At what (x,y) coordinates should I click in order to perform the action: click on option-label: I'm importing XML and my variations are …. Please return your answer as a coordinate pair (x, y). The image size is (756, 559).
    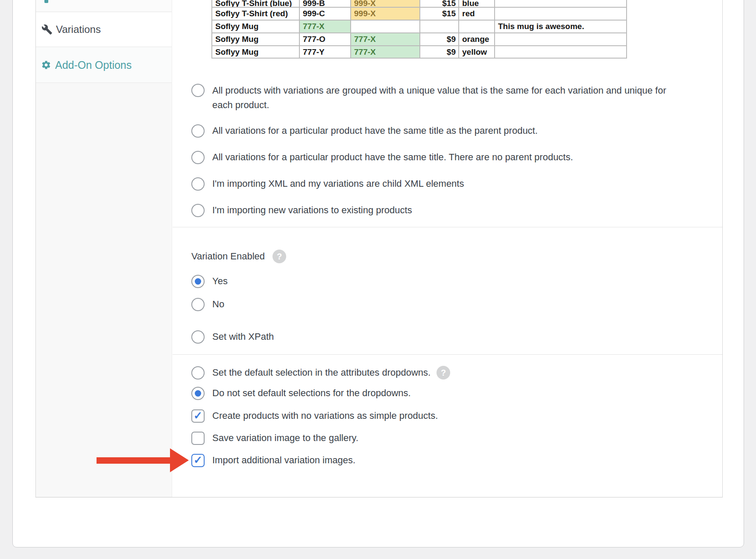
    Looking at the image, I should click on (338, 184).